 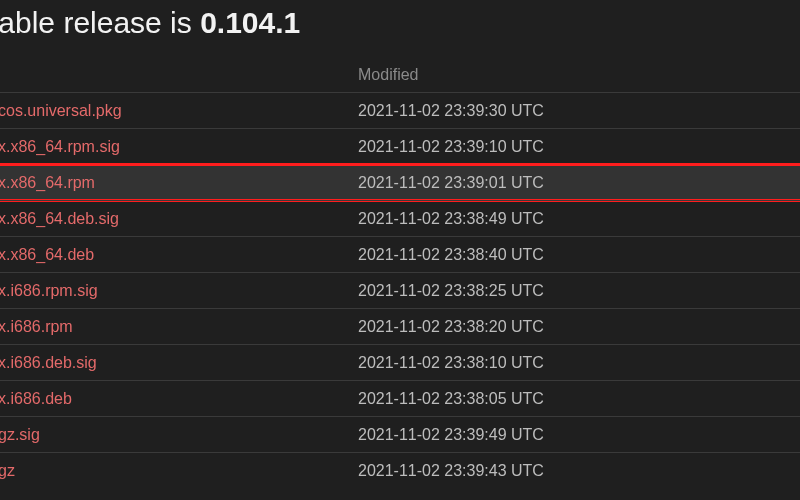 What do you see at coordinates (400, 434) in the screenshot?
I see `table-row: gz.sig2021-11-02 23:39:49 UTC` at bounding box center [400, 434].